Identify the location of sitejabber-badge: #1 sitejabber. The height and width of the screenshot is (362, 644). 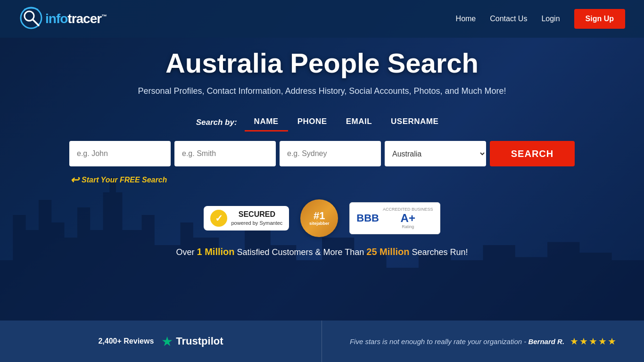
(319, 218).